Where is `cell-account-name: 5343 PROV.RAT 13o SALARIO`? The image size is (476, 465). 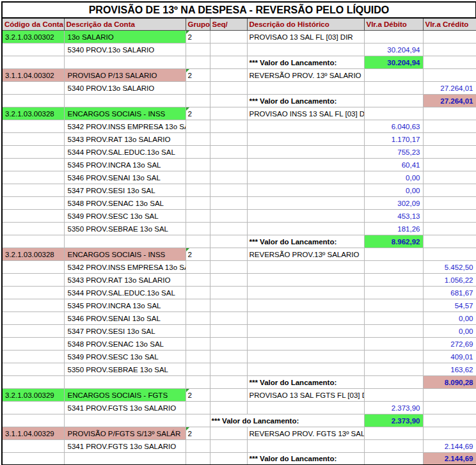
cell-account-name: 5343 PROV.RAT 13o SALARIO is located at coordinates (125, 280).